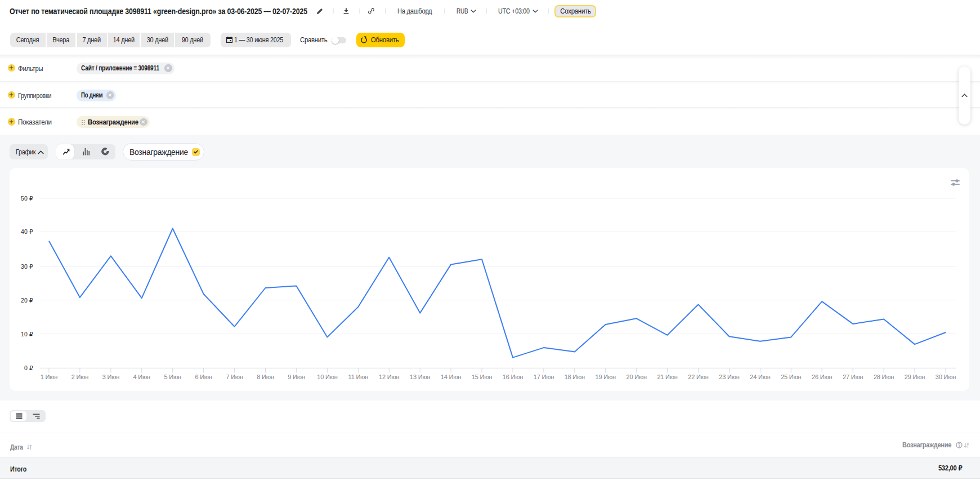 The height and width of the screenshot is (480, 980). Describe the element at coordinates (513, 377) in the screenshot. I see `svg-text: 16 Июн` at that location.